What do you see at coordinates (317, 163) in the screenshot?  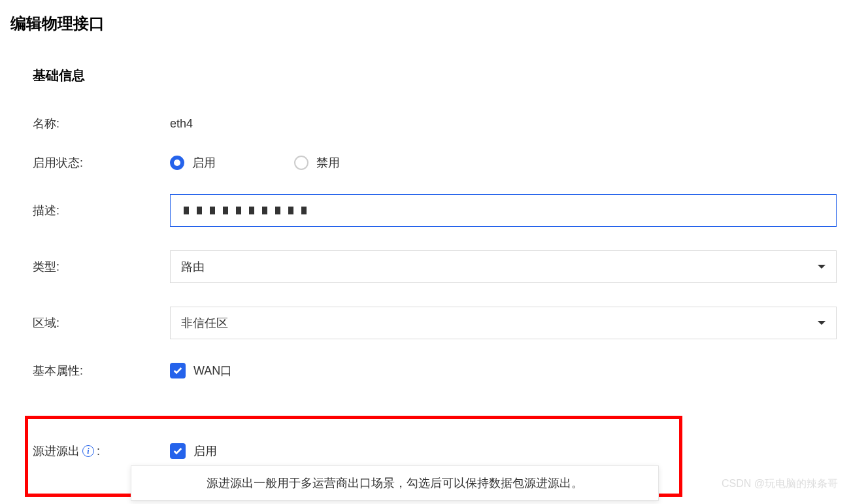 I see `radio-disable: 禁用` at bounding box center [317, 163].